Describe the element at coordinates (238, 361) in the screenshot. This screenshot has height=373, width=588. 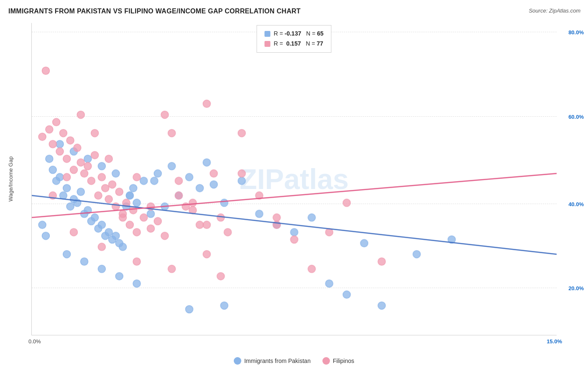
I see `bottom-legend-pakistan-icon` at that location.